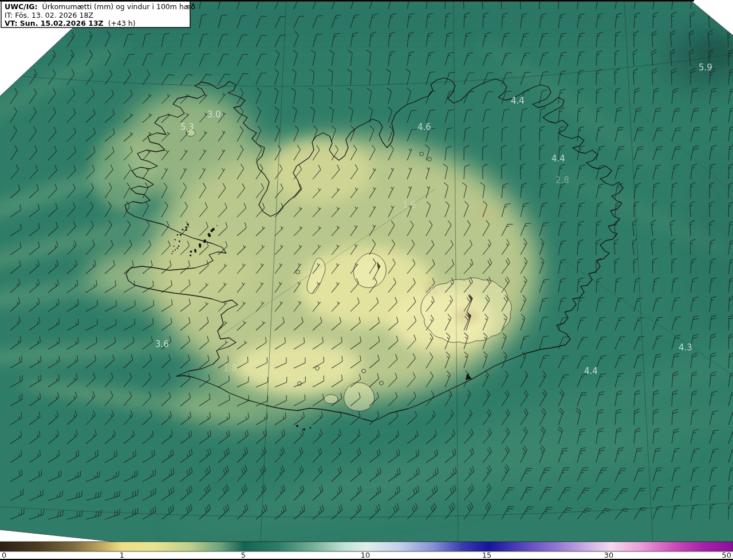 This screenshot has height=560, width=733. What do you see at coordinates (424, 127) in the screenshot?
I see `precip-max-label: 4.6` at bounding box center [424, 127].